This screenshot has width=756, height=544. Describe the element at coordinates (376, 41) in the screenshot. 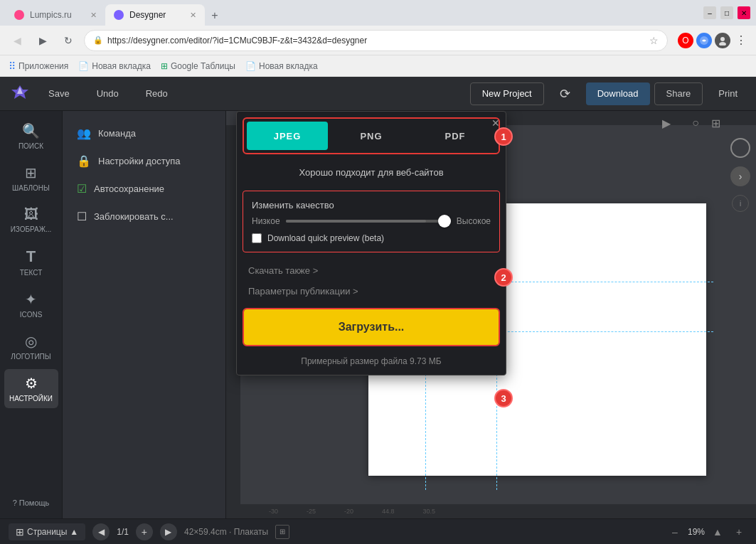

I see `address-bar: 🔒 https://desygner.com/editor/?id=1CMuC9…` at that location.